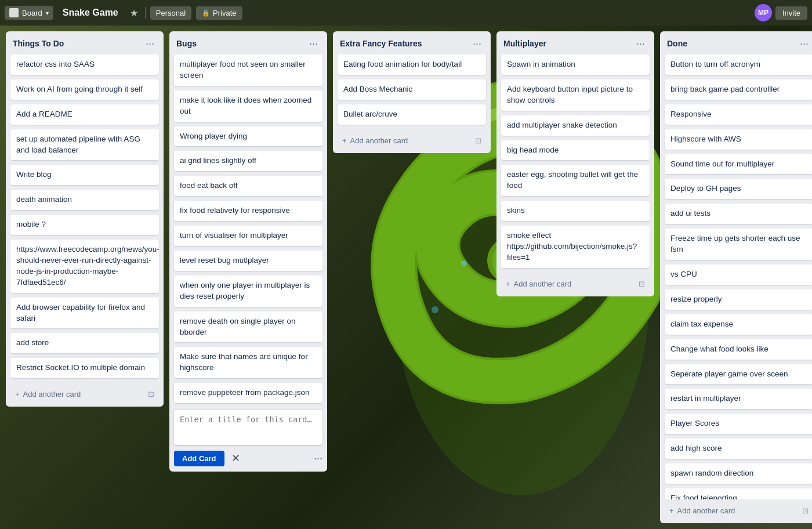 This screenshot has width=812, height=529. I want to click on card-done-7: Freeze time up gets shorter each use fsm, so click(738, 244).